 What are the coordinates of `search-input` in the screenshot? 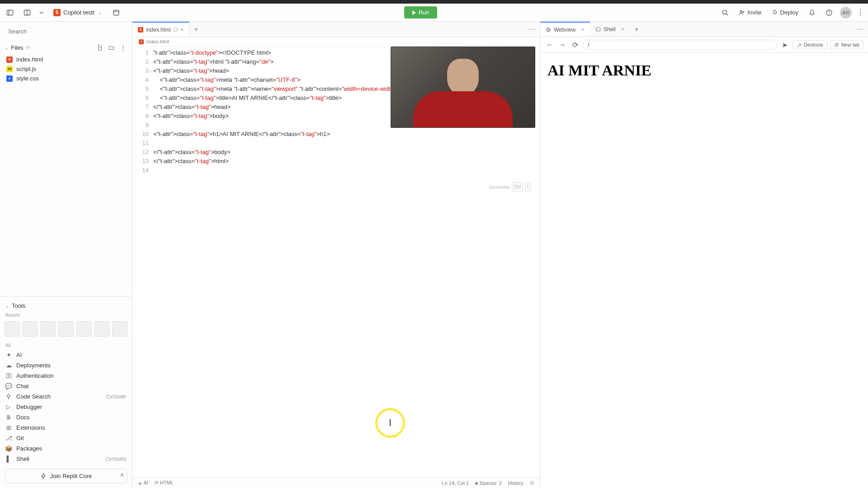 It's located at (66, 32).